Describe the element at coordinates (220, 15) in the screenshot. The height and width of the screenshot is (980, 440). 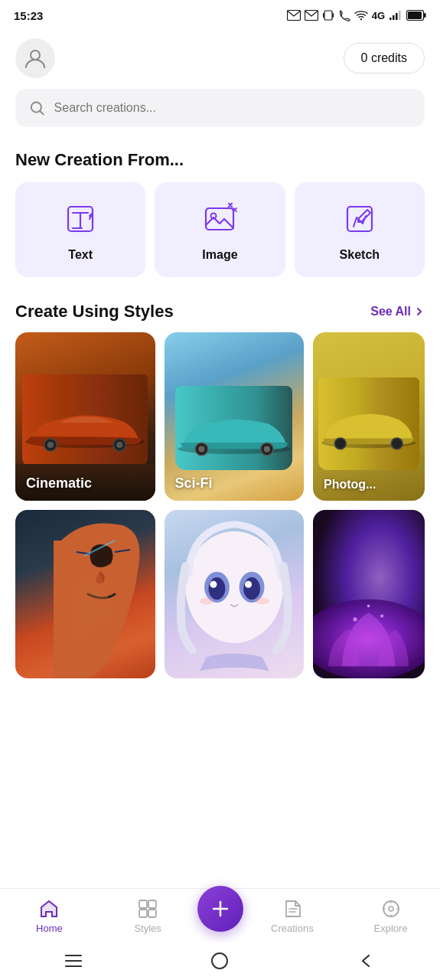
I see `status-bar: 15:23 4G` at that location.